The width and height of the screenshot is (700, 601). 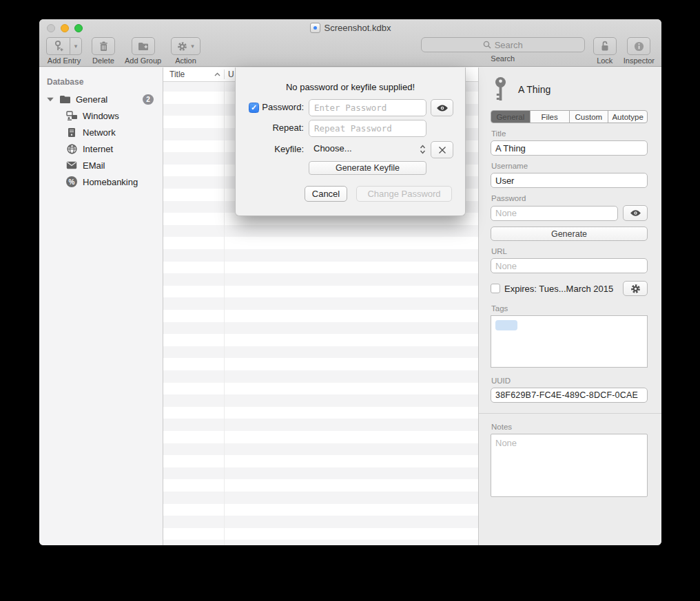 I want to click on inspector-tabs: General Files Custom Autotype, so click(x=569, y=117).